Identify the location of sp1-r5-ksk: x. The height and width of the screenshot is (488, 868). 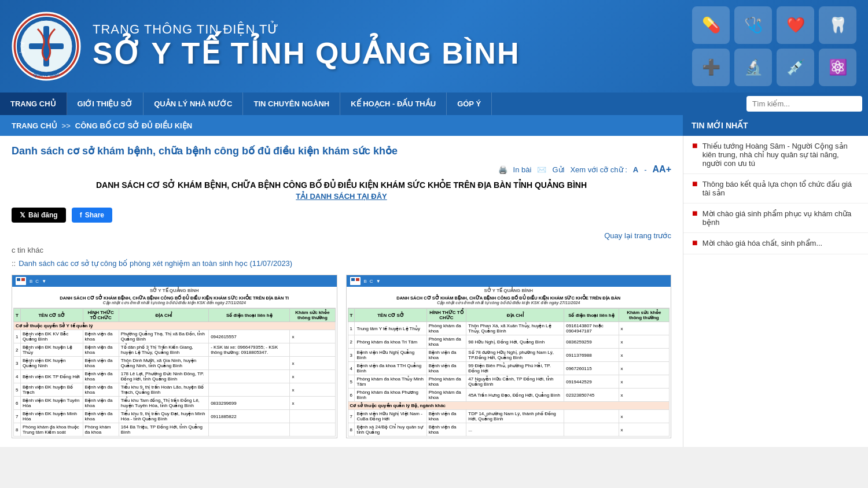
(312, 404).